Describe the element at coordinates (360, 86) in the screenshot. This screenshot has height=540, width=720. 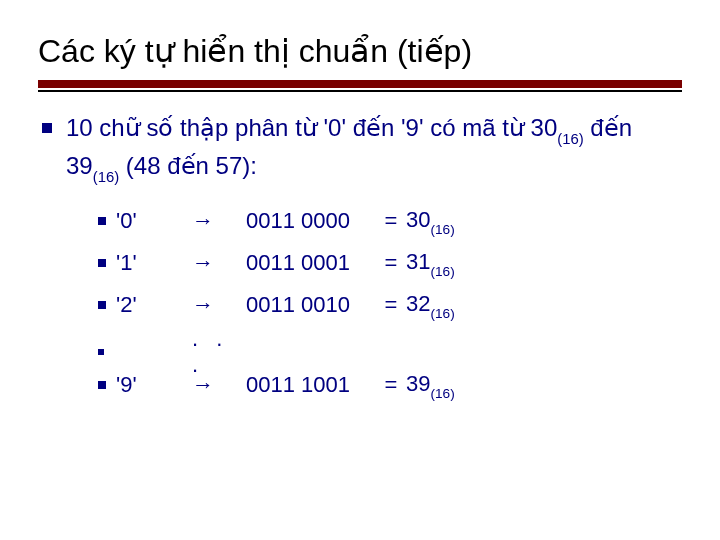
I see `title-underline` at that location.